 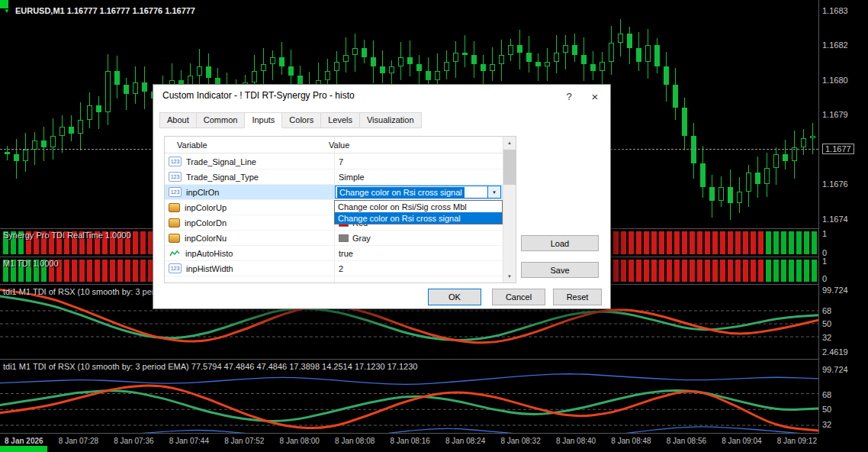 What do you see at coordinates (381, 95) in the screenshot?
I see `dialog-titlebar: Custom Indicator - ! TDI RT-Synergy Pro …` at bounding box center [381, 95].